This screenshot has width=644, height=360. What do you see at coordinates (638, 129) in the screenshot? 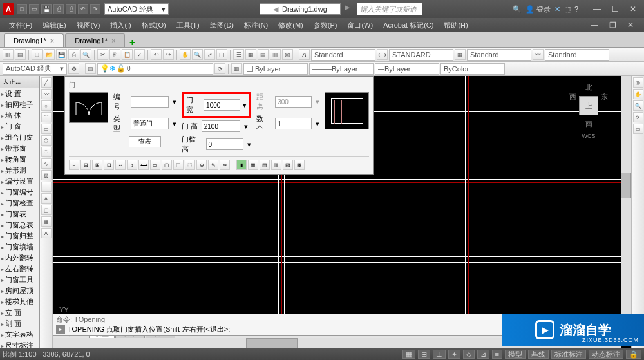
I see `nav-show-icon: ▭` at bounding box center [638, 129].